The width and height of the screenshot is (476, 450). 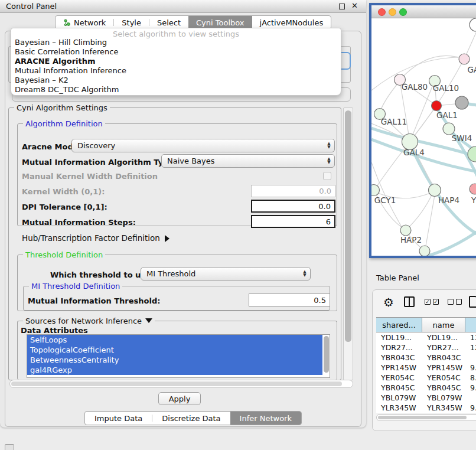 I want to click on table-row: YPR145WYPR145W9., so click(x=426, y=367).